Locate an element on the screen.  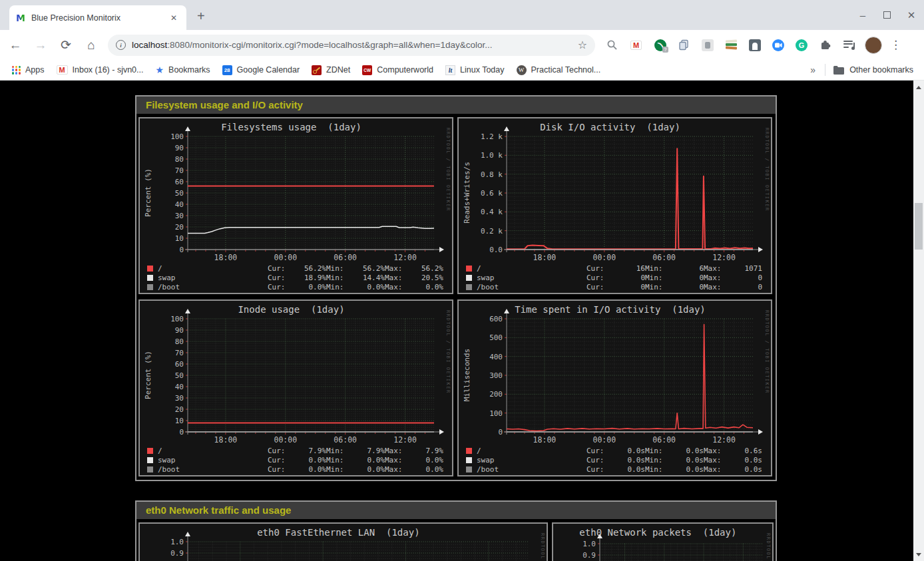
legend-value: Cur:16 is located at coordinates (616, 269).